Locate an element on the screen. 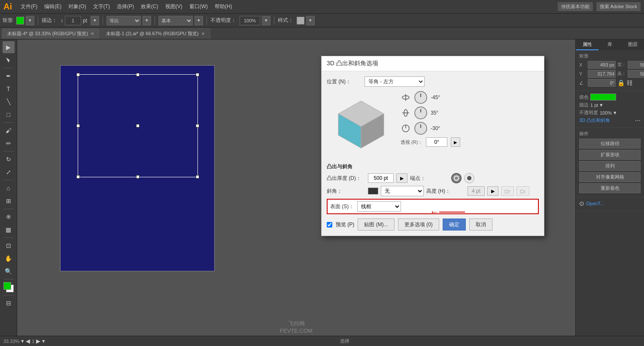 The image size is (644, 346). rp-effect-more: ⋯ is located at coordinates (638, 120).